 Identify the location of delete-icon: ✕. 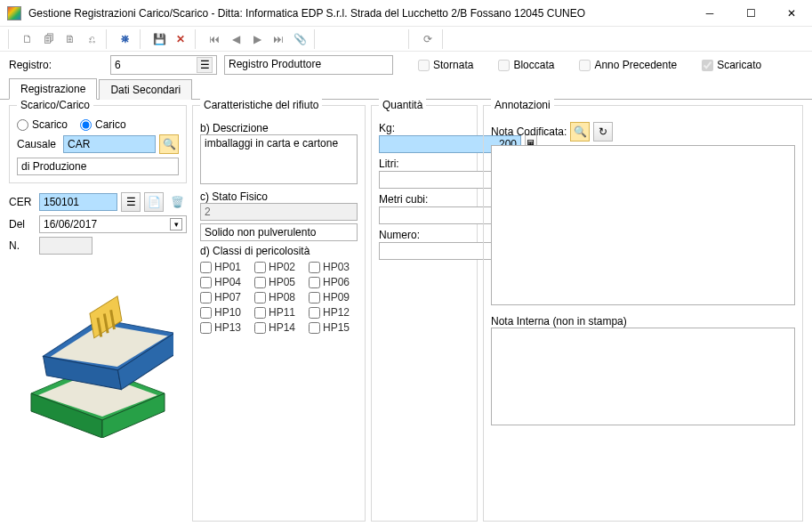
(181, 39).